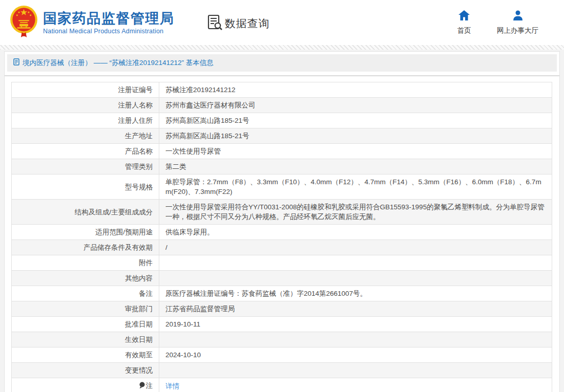  What do you see at coordinates (282, 47) in the screenshot?
I see `striped-divider` at bounding box center [282, 47].